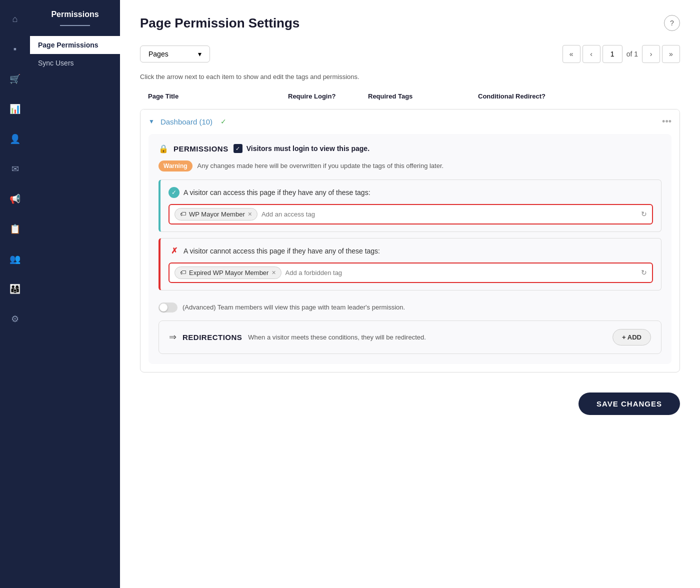 The width and height of the screenshot is (700, 588). I want to click on col-require-login: Require Login?, so click(328, 97).